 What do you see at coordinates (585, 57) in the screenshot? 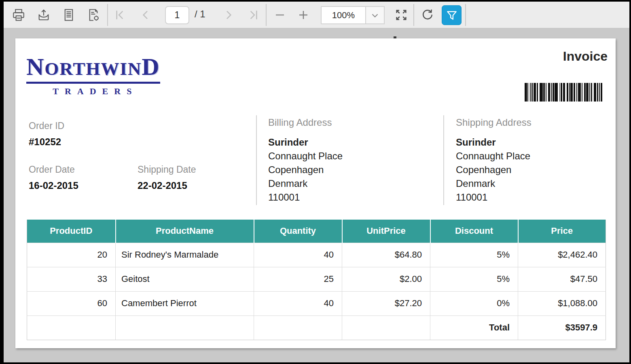
I see `report-title: Invoice` at bounding box center [585, 57].